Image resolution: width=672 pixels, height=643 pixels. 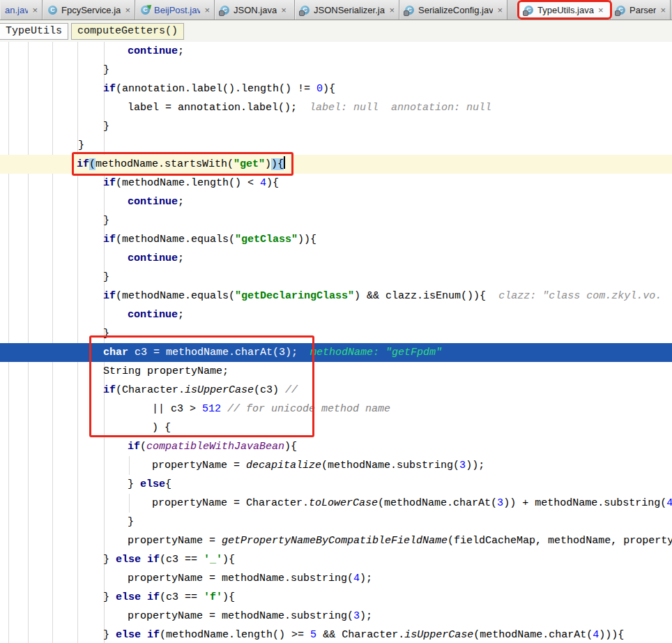 What do you see at coordinates (565, 10) in the screenshot?
I see `tab-typeutils-java: CTypeUtils.java×` at bounding box center [565, 10].